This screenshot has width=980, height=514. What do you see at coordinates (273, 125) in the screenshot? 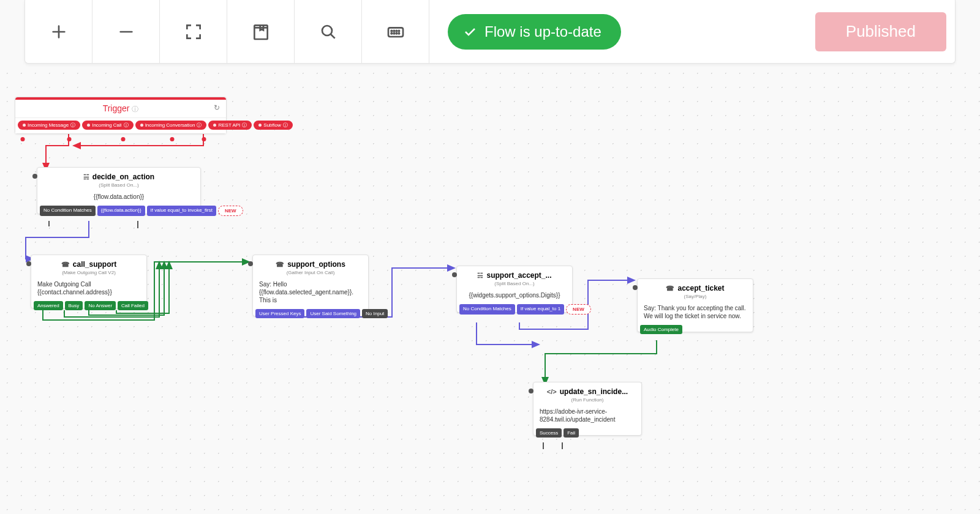
I see `trigger-pill-subflow: Subflowⓘ` at bounding box center [273, 125].